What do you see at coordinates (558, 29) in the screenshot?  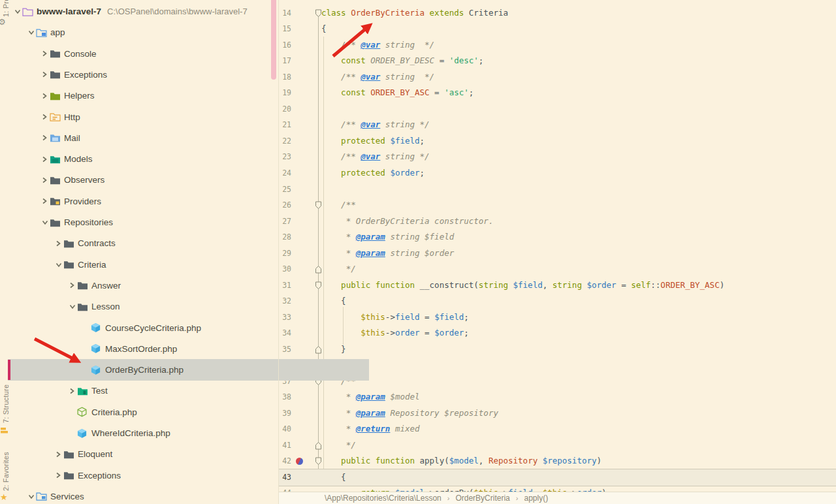 I see `code-line-15: 15{` at bounding box center [558, 29].